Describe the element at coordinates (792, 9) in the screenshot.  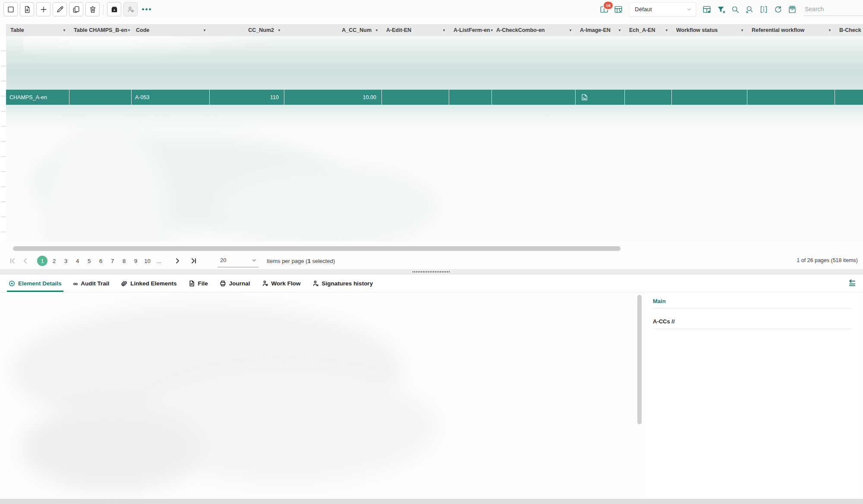
I see `archive-box-icon` at that location.